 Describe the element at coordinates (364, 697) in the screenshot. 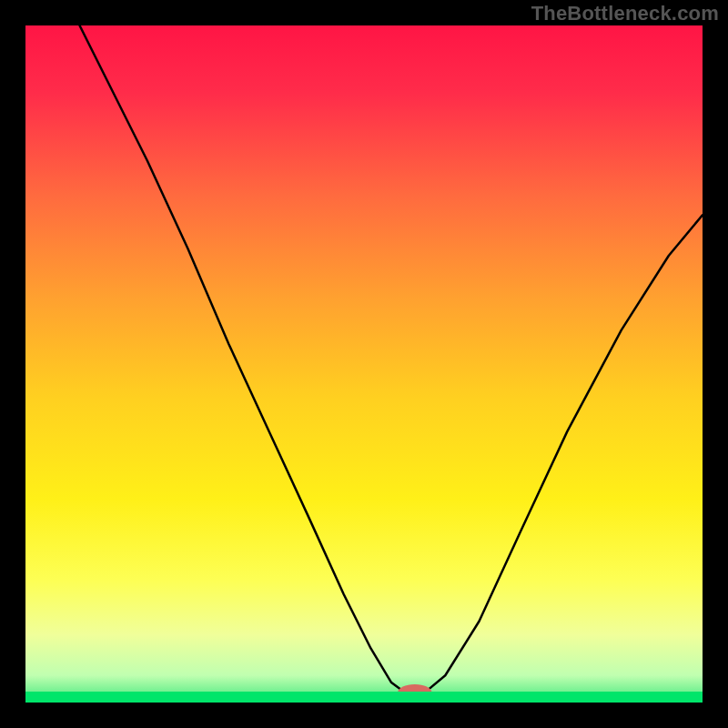

I see `green-baseline-bar` at that location.